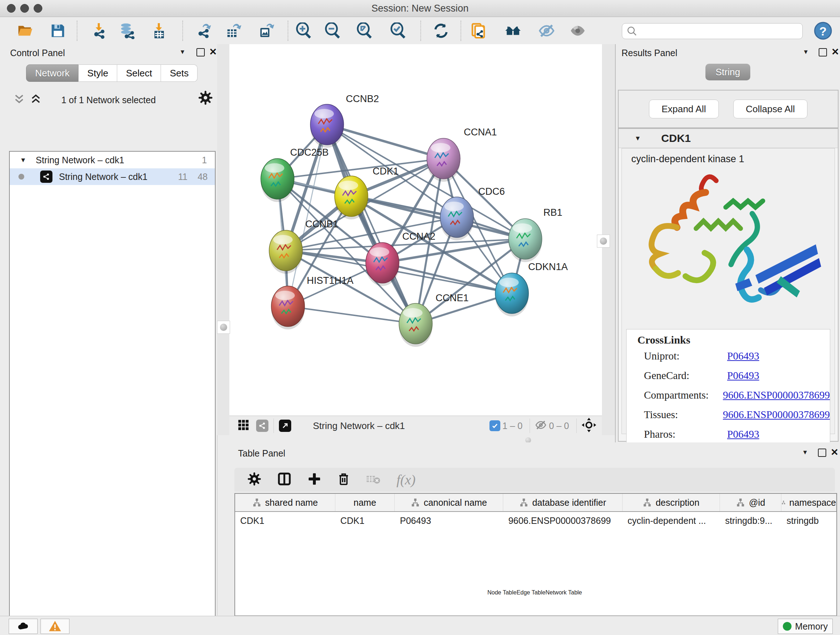 This screenshot has width=840, height=635. I want to click on tab-node-table: Node Table, so click(502, 593).